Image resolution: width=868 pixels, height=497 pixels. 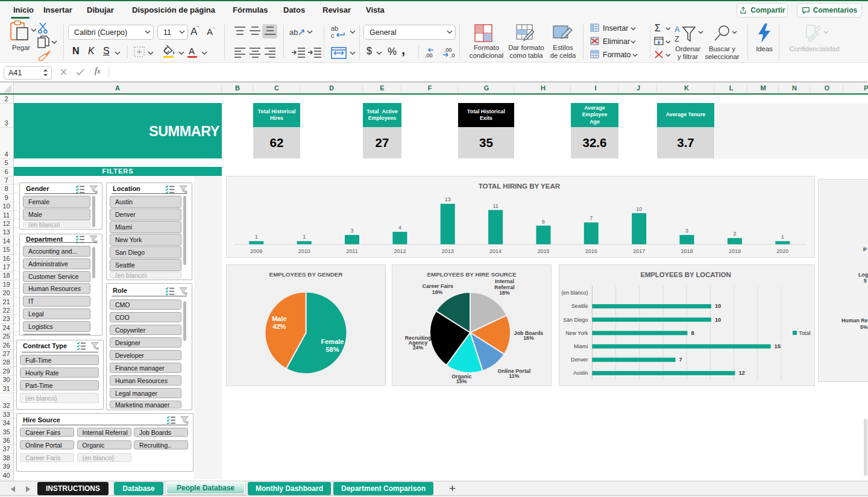 I want to click on svg-text: 11, so click(x=495, y=206).